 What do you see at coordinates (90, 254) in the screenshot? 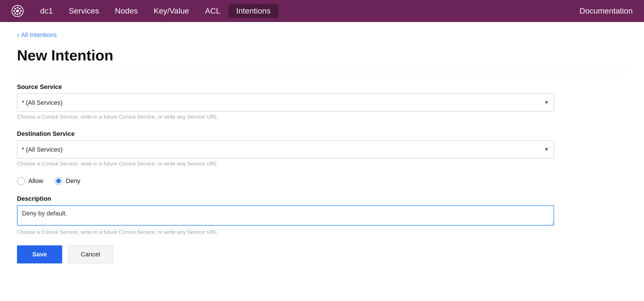
I see `cancel-button: Cancel` at bounding box center [90, 254].